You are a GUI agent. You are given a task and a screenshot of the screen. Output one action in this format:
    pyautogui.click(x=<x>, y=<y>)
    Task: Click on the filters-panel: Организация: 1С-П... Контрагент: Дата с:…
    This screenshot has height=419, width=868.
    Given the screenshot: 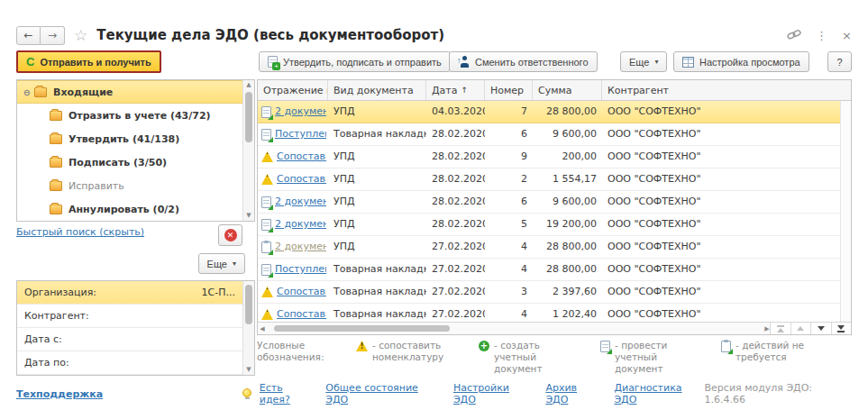 What is the action you would take?
    pyautogui.click(x=135, y=328)
    